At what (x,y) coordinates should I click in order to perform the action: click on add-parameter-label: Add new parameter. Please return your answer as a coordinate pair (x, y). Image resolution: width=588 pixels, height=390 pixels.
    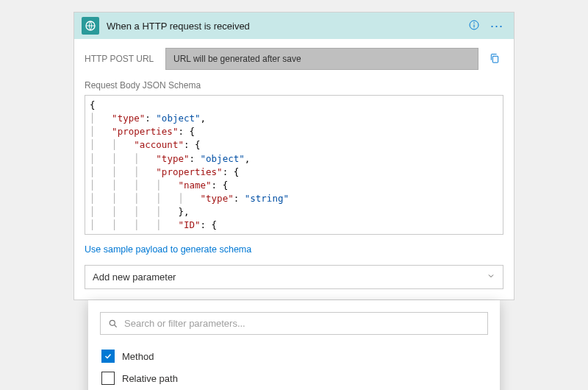
    Looking at the image, I should click on (134, 277).